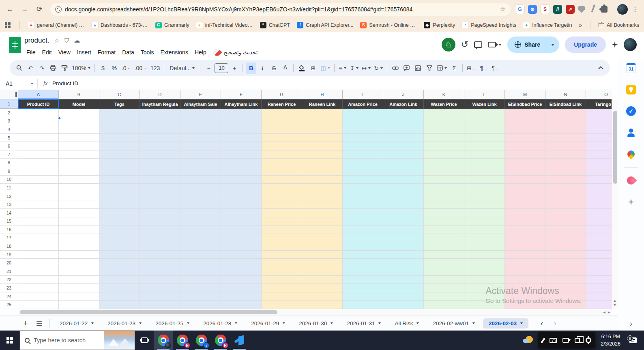  I want to click on cell-A13, so click(39, 204).